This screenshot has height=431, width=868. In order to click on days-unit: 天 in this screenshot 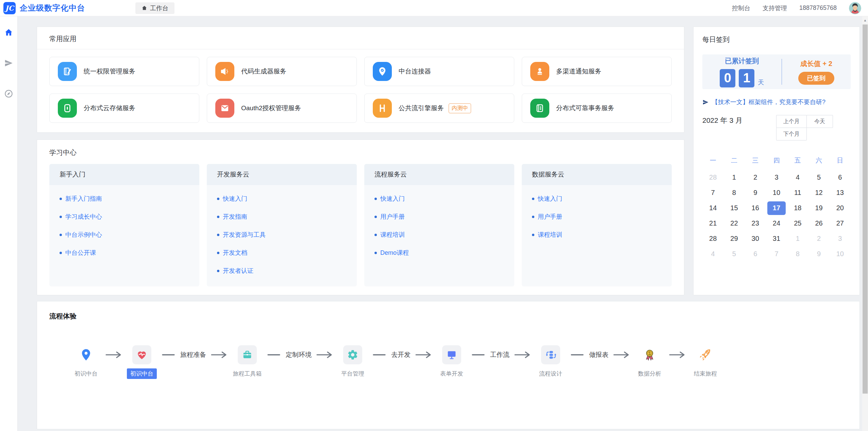, I will do `click(761, 83)`.